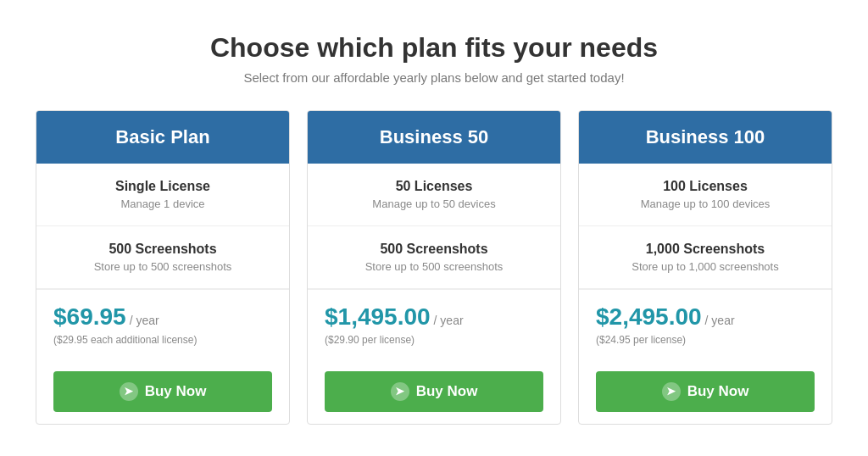  I want to click on feature-desc-business100-0: Manage up to 100 devices, so click(705, 203).